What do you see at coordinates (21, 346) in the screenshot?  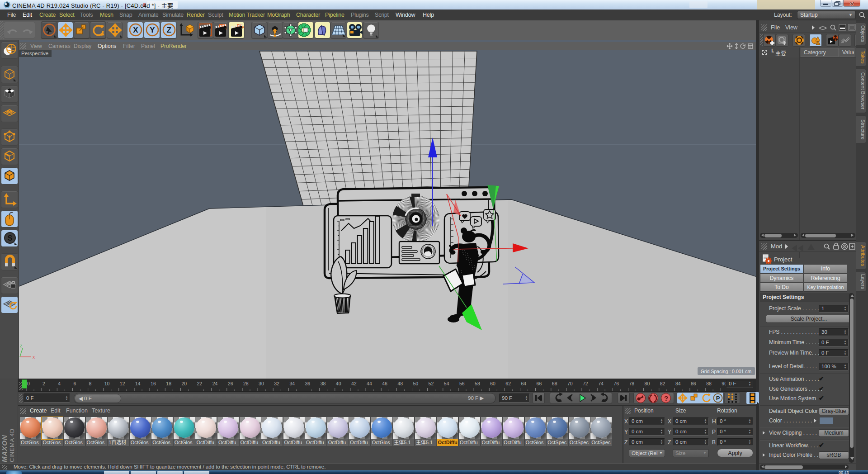 I see `svg-text: z` at bounding box center [21, 346].